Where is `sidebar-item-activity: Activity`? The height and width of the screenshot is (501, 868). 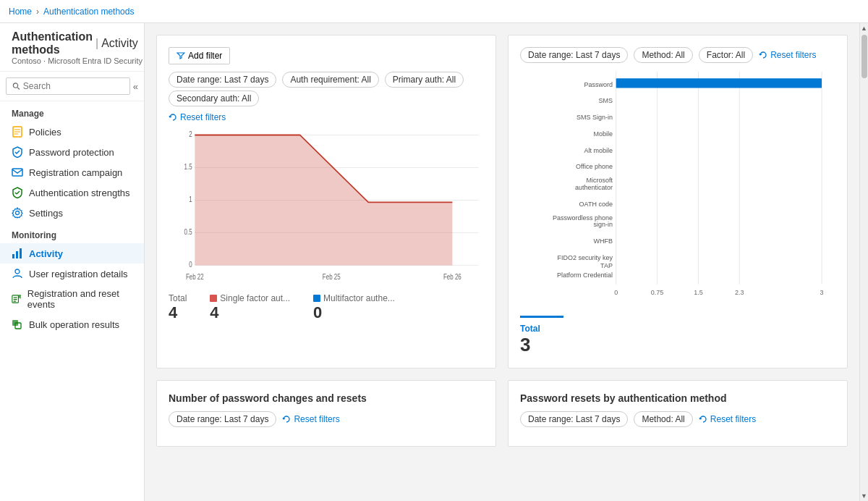
sidebar-item-activity: Activity is located at coordinates (72, 253).